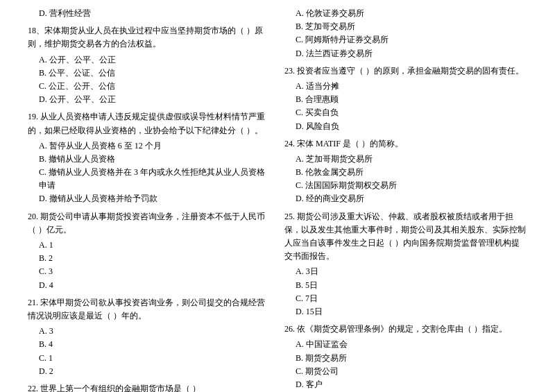  I want to click on q25-opt-a: A. 3日, so click(411, 272).